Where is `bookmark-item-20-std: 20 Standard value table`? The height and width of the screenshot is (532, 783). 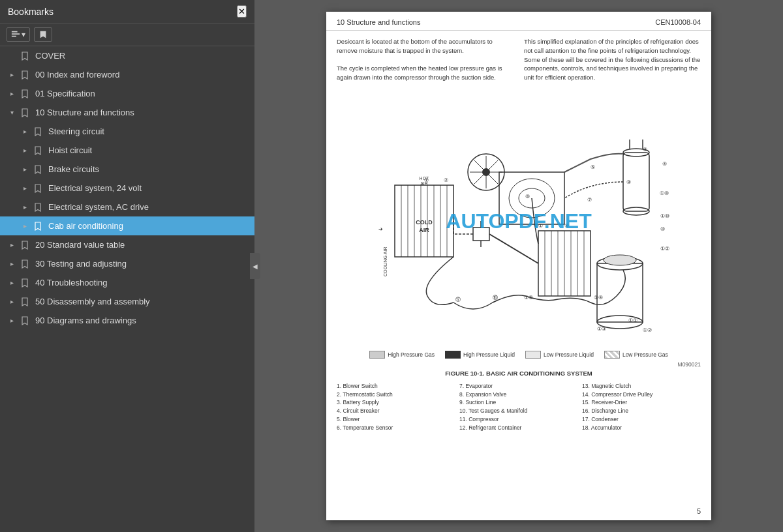 bookmark-item-20-std: 20 Standard value table is located at coordinates (127, 245).